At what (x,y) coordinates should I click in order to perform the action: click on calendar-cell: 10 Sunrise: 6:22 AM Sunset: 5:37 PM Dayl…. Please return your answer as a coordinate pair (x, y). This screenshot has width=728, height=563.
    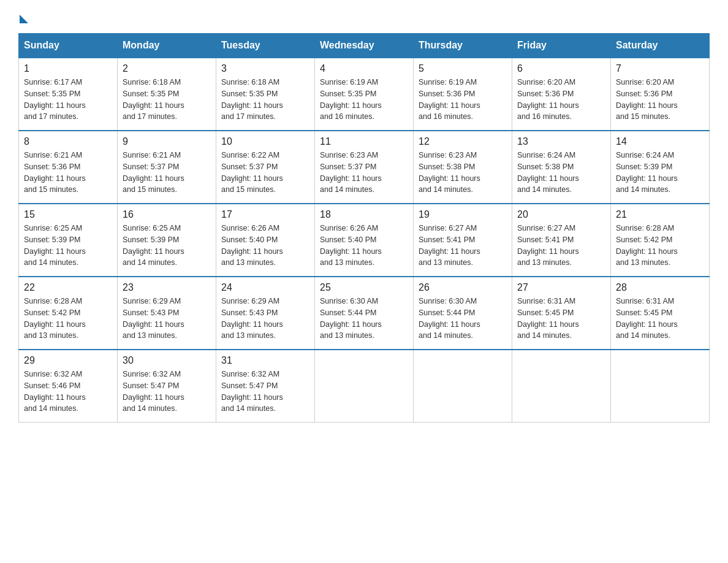
    Looking at the image, I should click on (266, 167).